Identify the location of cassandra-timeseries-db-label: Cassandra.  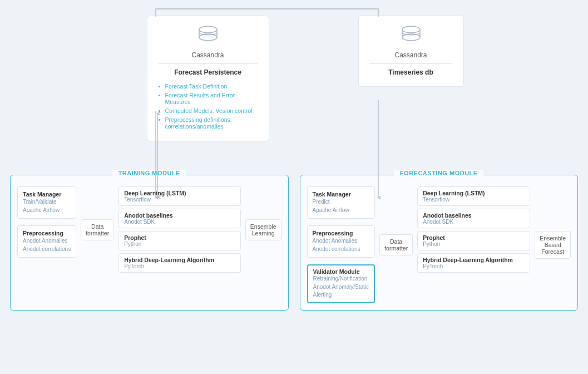
(411, 55).